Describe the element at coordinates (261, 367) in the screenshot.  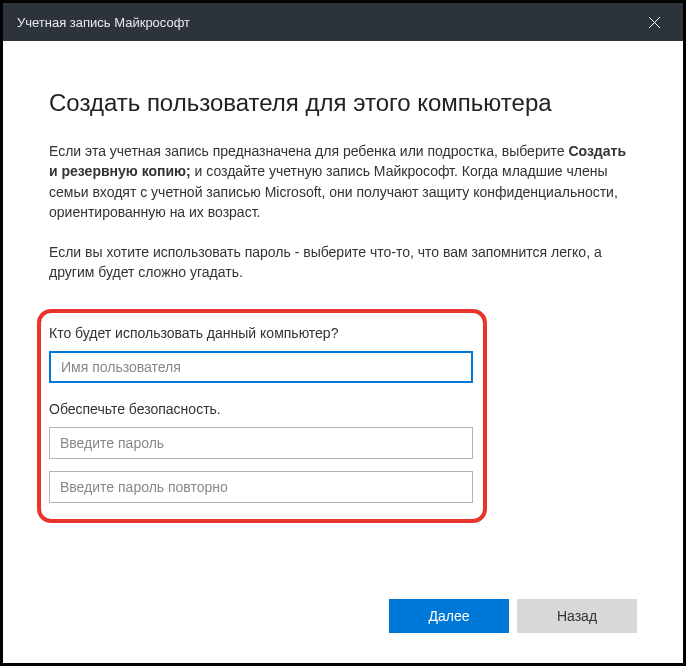
I see `username-input` at that location.